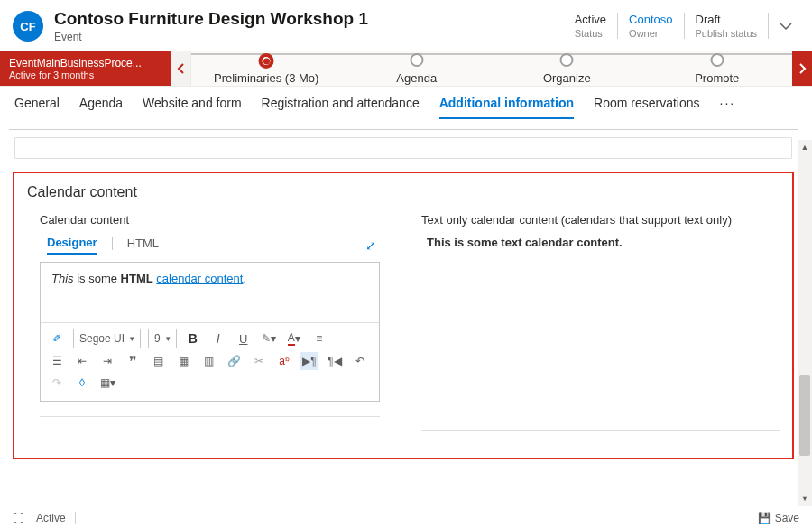  Describe the element at coordinates (18, 518) in the screenshot. I see `expand-footer-icon: ⛶` at that location.